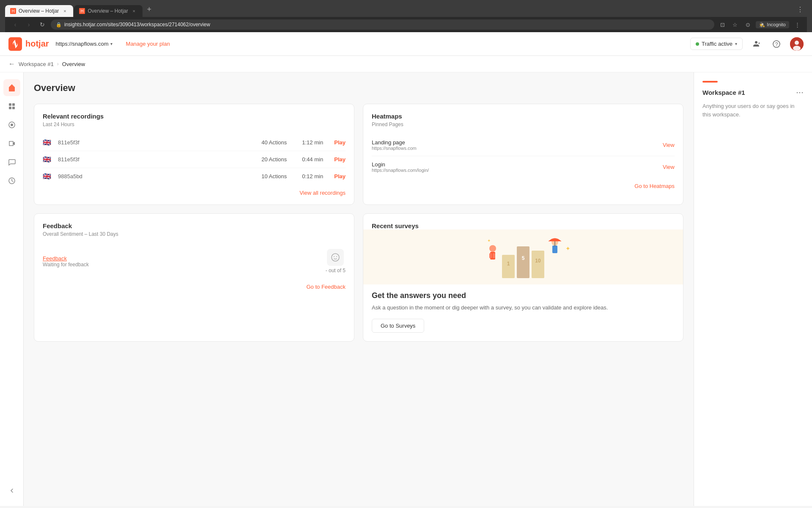 The height and width of the screenshot is (508, 812). I want to click on feedback-card-title: Feedback, so click(194, 226).